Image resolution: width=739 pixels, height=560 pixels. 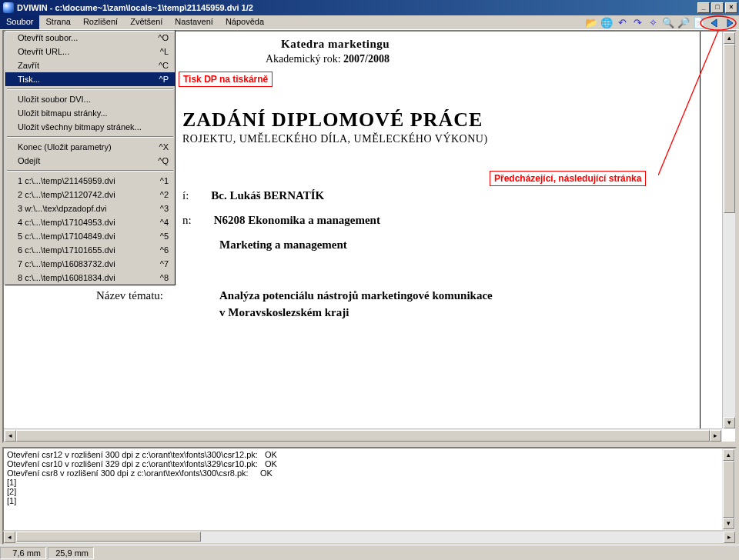 What do you see at coordinates (146, 22) in the screenshot?
I see `menu-zvetseni: Zvětšení` at bounding box center [146, 22].